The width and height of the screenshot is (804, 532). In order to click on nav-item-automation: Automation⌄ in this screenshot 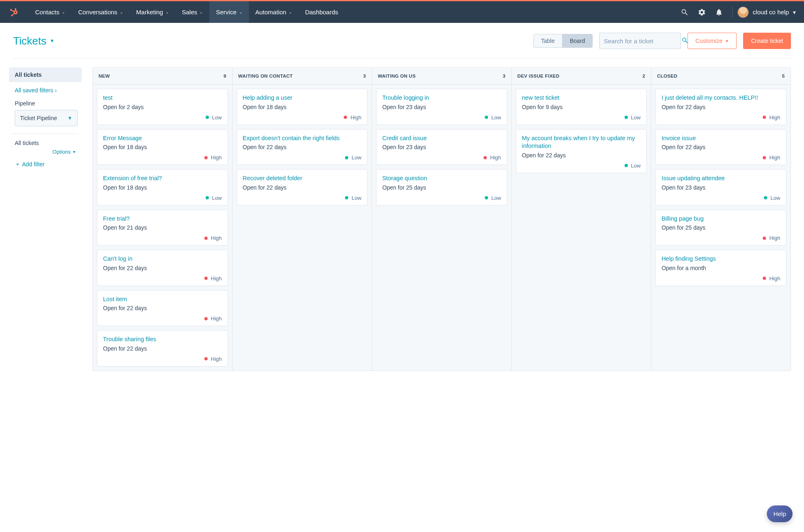, I will do `click(274, 12)`.